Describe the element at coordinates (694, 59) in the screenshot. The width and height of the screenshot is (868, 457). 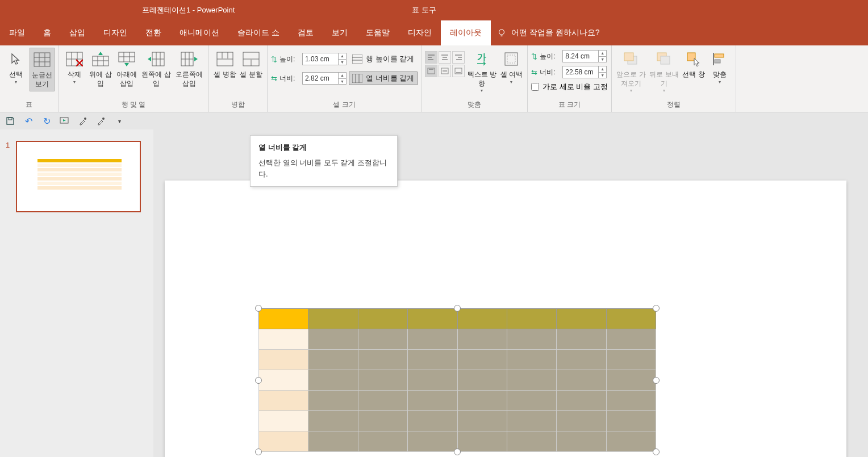
I see `selection-pane-icon` at that location.